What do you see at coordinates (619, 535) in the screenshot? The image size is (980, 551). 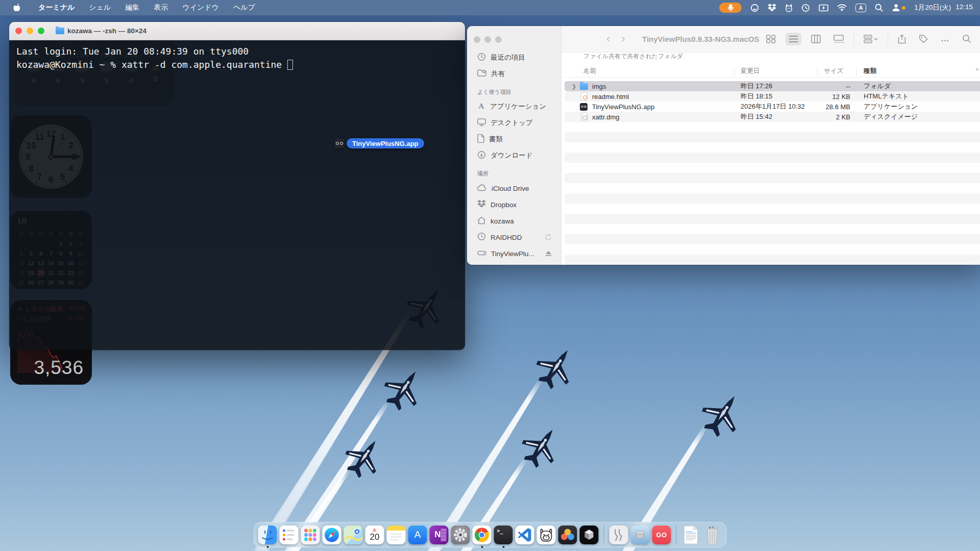 I see `dock-tinyviewplus-icon` at bounding box center [619, 535].